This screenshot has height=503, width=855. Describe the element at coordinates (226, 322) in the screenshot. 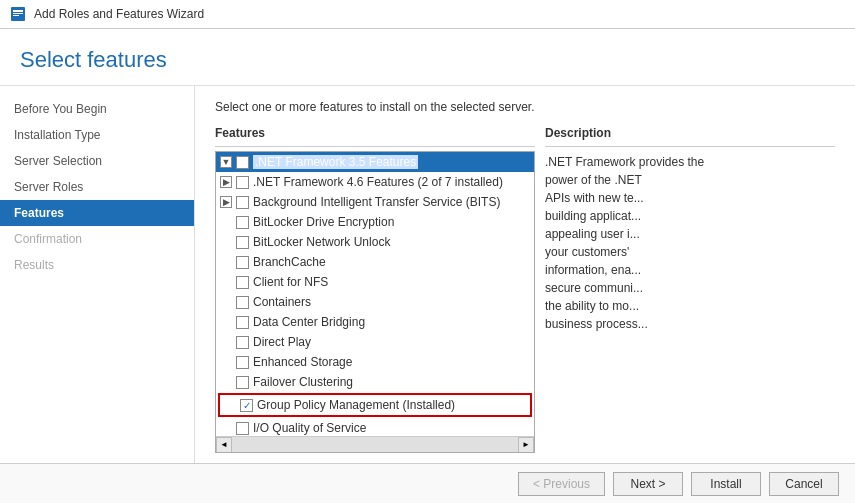

I see `no-expand-data-center` at that location.